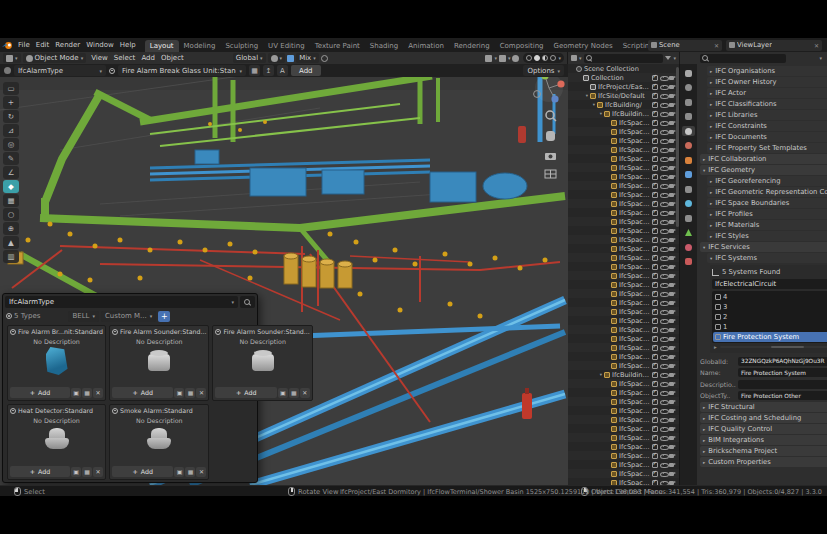 The image size is (827, 534). I want to click on outliner-row: IfcSpace/128, so click(624, 348).